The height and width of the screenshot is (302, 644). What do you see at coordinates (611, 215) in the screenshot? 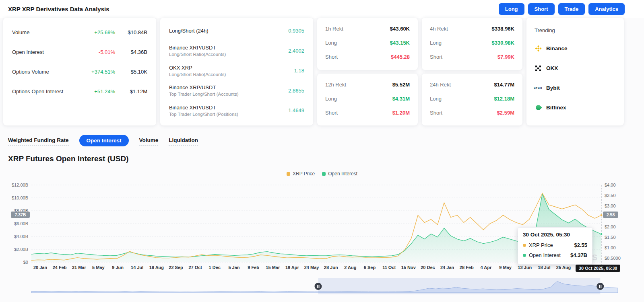
I see `svg-text: 2.58` at bounding box center [611, 215].